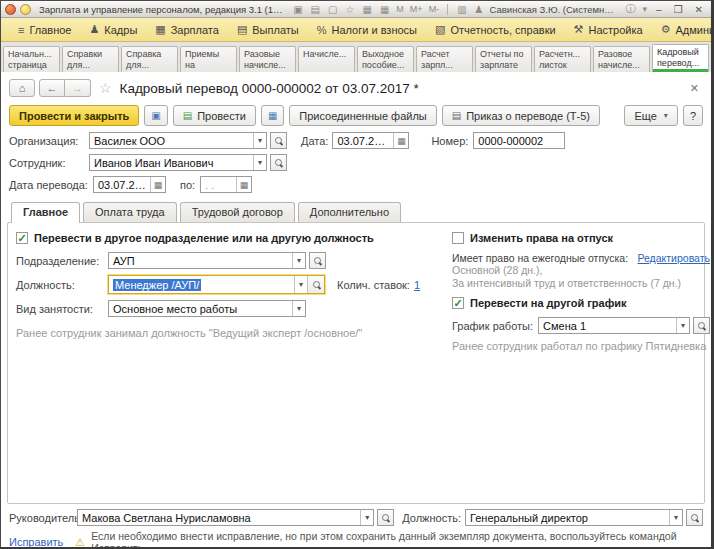 This screenshot has height=549, width=714. I want to click on tab-pay: Оплата труда, so click(130, 212).